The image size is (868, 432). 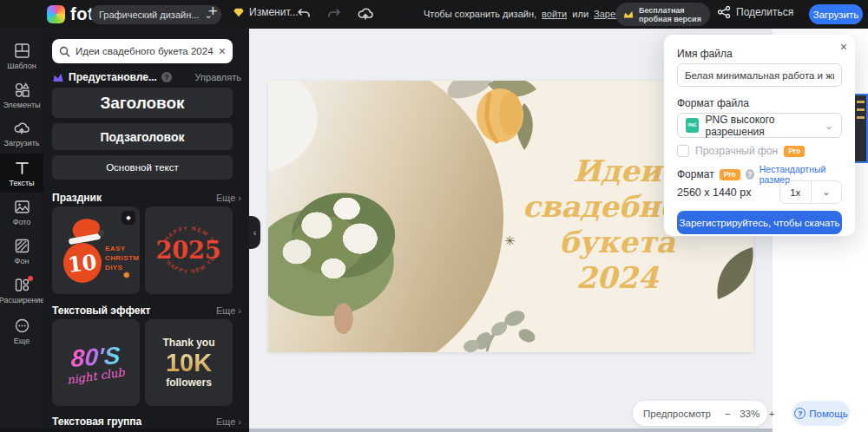 What do you see at coordinates (724, 12) in the screenshot?
I see `share-icon` at bounding box center [724, 12].